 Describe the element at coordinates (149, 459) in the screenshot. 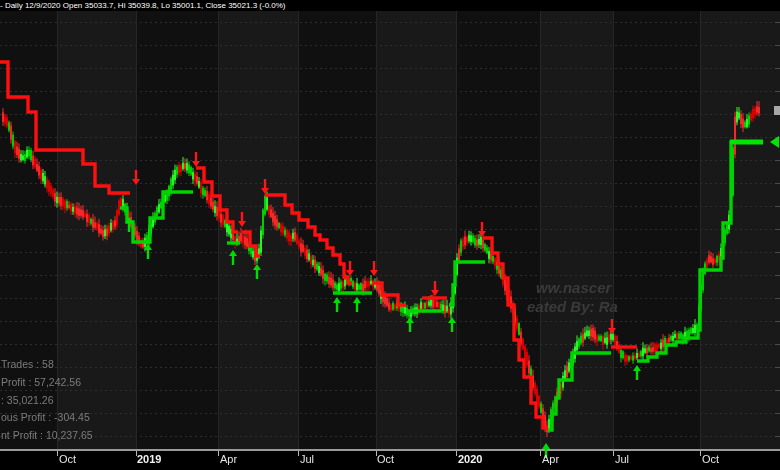

I see `x-axis-label: 2019` at that location.